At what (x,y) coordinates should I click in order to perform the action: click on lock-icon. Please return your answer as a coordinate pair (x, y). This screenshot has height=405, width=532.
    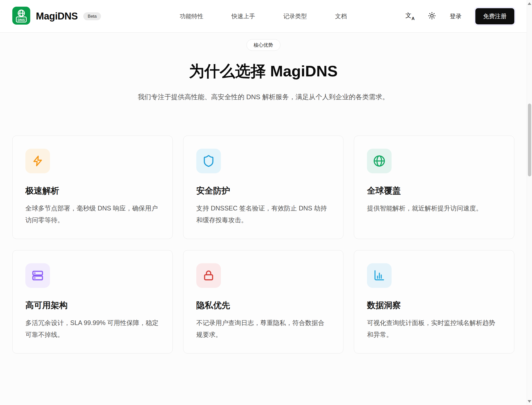
    Looking at the image, I should click on (209, 276).